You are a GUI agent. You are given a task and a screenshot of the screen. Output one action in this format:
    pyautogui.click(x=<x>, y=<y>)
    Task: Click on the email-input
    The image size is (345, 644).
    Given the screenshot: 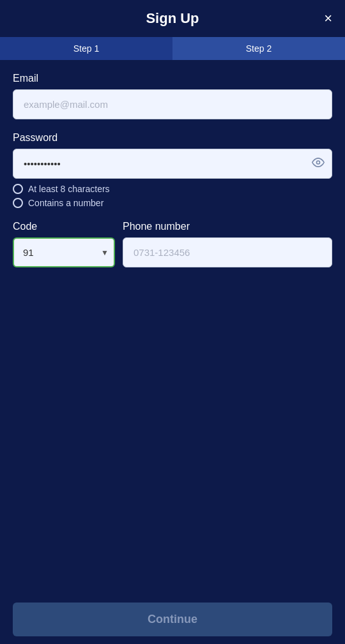 What is the action you would take?
    pyautogui.click(x=172, y=105)
    